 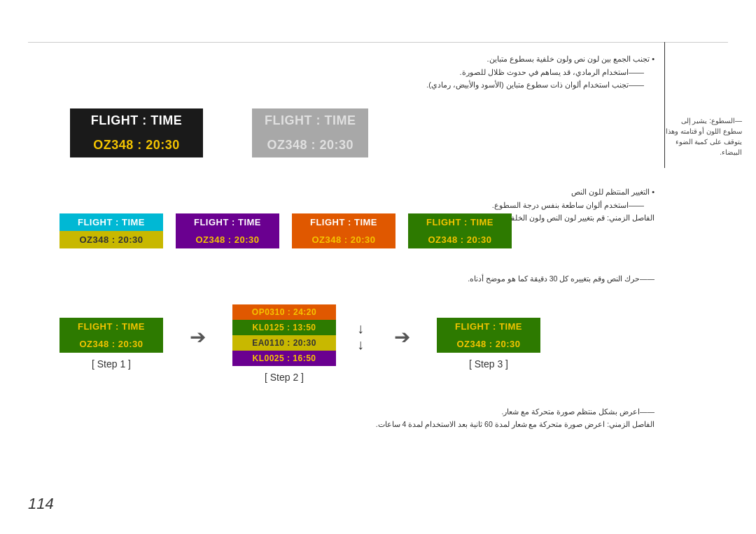 What do you see at coordinates (310, 146) in the screenshot?
I see `board-gray-bottom: OZ348 : 20:30` at bounding box center [310, 146].